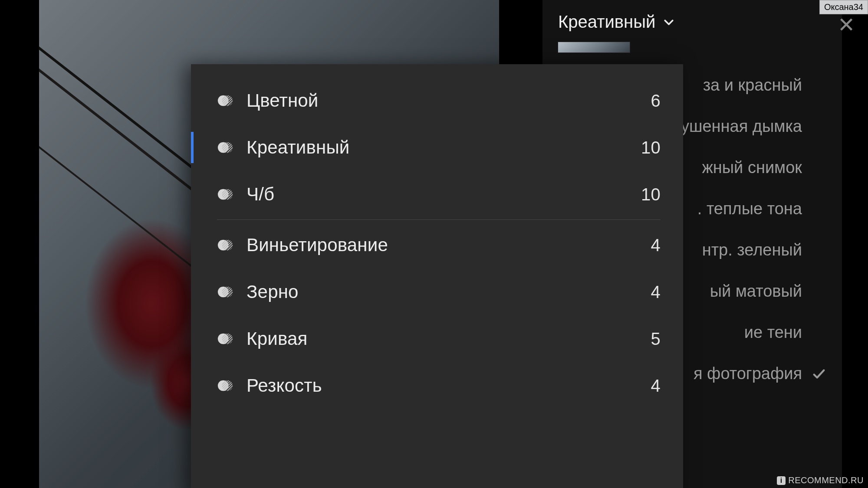 The image size is (868, 488). I want to click on preset-thumbnail, so click(594, 47).